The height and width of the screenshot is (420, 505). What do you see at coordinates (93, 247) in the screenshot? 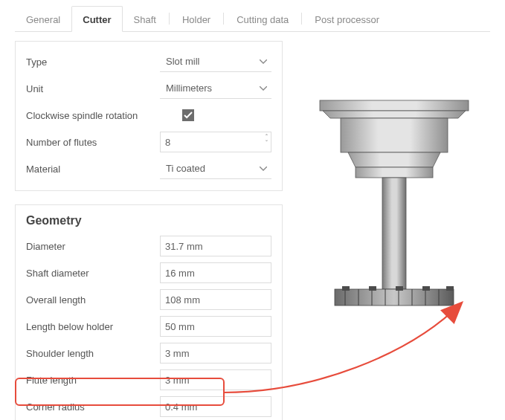
I see `diameter-label: Diameter` at bounding box center [93, 247].